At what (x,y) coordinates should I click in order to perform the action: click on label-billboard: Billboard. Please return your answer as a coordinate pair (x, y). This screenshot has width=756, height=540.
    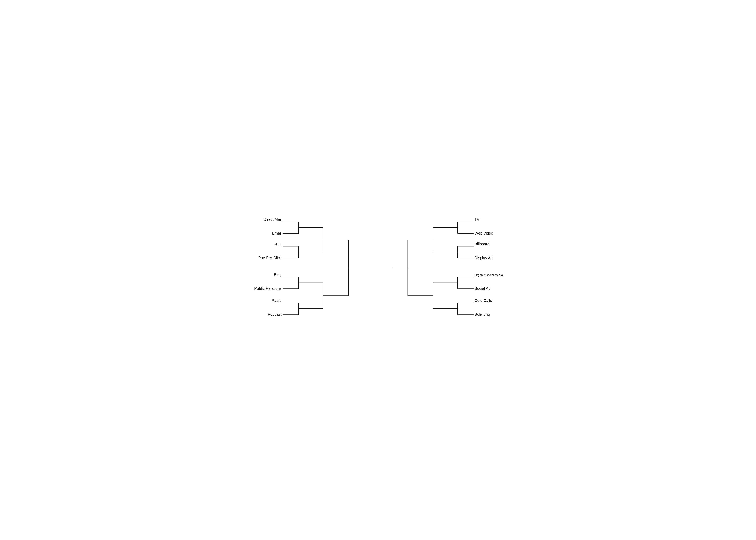
    Looking at the image, I should click on (482, 244).